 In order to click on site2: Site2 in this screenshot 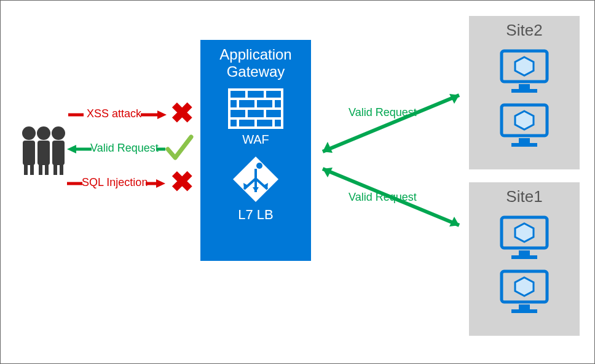, I will do `click(524, 93)`.